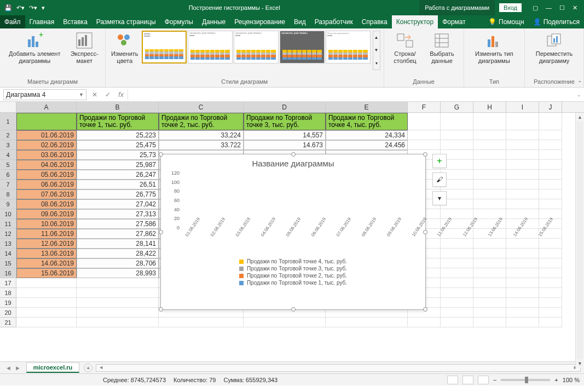 The image size is (584, 392). Describe the element at coordinates (118, 244) in the screenshot. I see `cell: 28,141` at that location.